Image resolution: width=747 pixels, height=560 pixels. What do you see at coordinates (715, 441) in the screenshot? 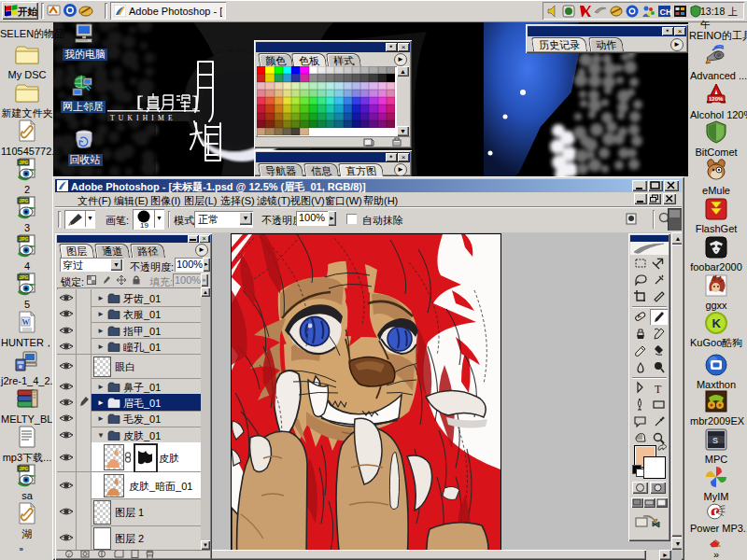
I see `svg-text: S` at bounding box center [715, 441].